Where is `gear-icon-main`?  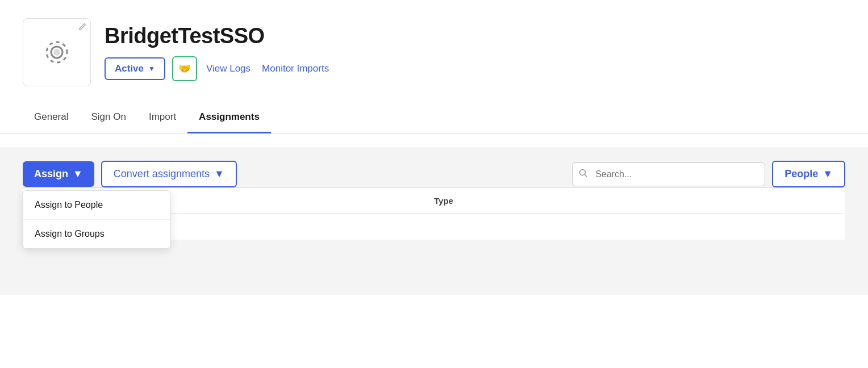
gear-icon-main is located at coordinates (57, 52).